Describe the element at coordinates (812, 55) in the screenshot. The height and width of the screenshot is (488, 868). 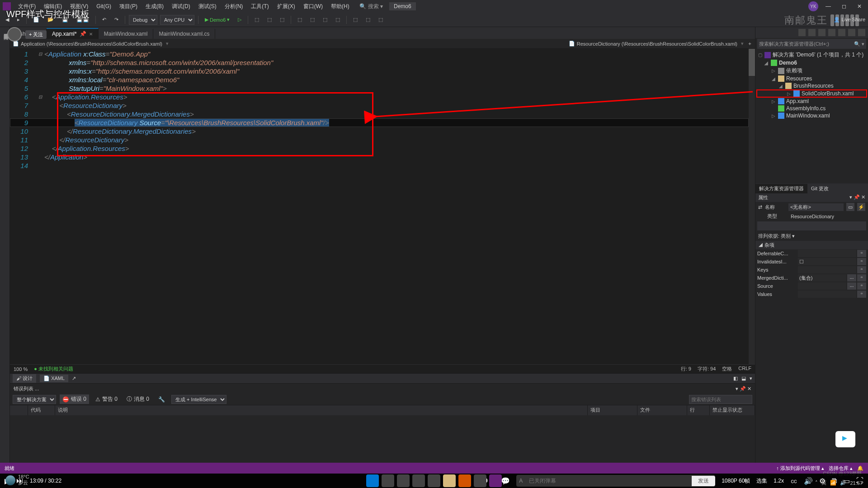
I see `solution-node: ▢解决方案 'Demo6' (1 个项目，共 1 个)` at that location.